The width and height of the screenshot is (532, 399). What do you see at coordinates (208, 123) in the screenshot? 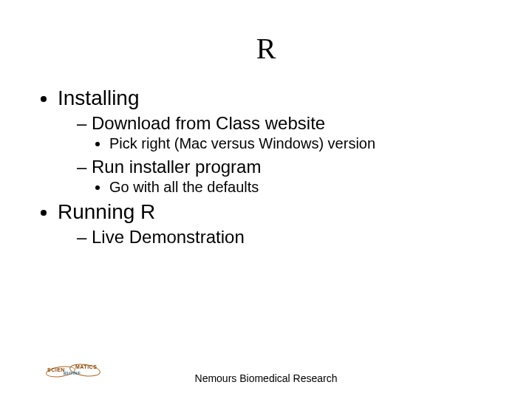
I see `bullet-label: Download from Class website` at bounding box center [208, 123].